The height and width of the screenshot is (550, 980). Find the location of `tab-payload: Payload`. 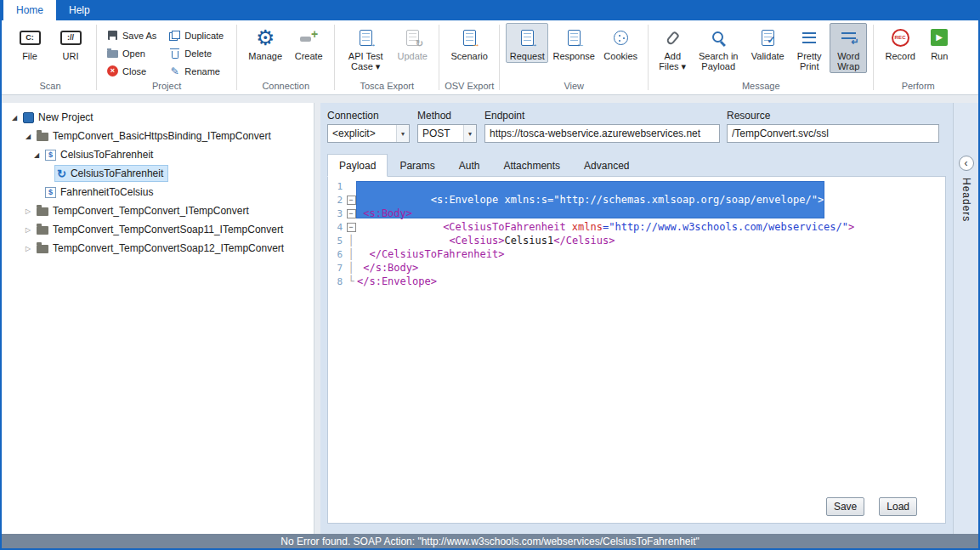

tab-payload: Payload is located at coordinates (357, 165).